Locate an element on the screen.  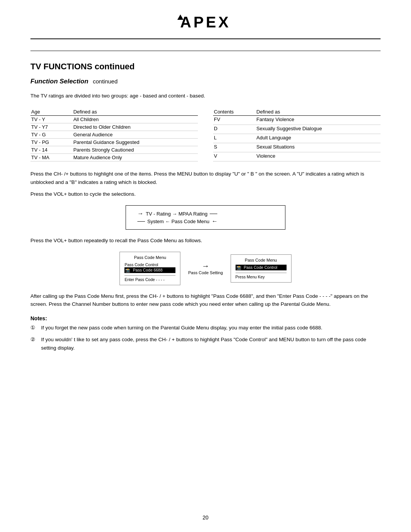
menu-left-item2: 📸 Pass Code 6688 is located at coordinates (150, 270).